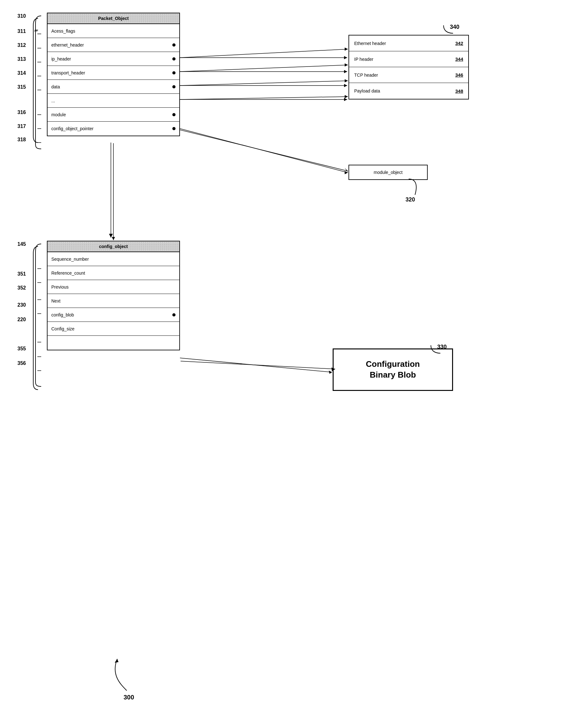  What do you see at coordinates (408, 43) in the screenshot?
I see `row-ethernet-header-type: Ethernet header 342` at bounding box center [408, 43].